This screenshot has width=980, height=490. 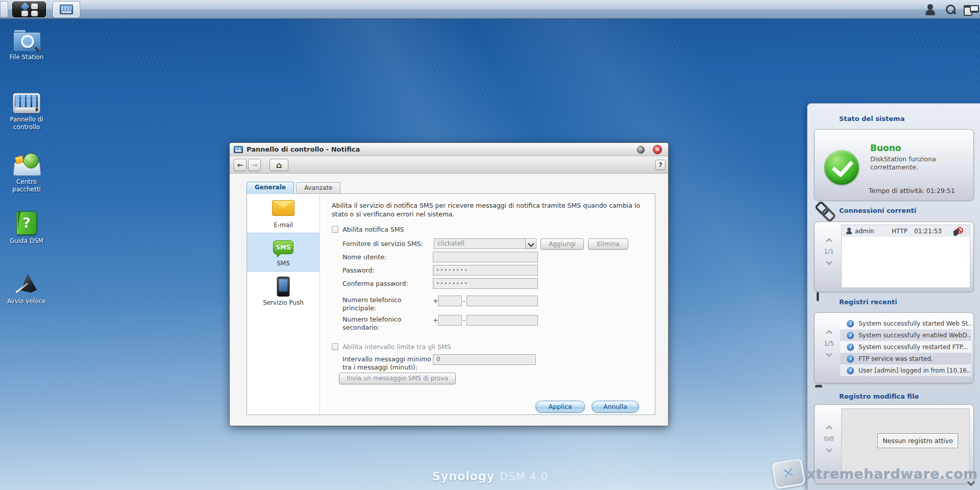 What do you see at coordinates (932, 231) in the screenshot?
I see `connection-time: 01:21:53` at bounding box center [932, 231].